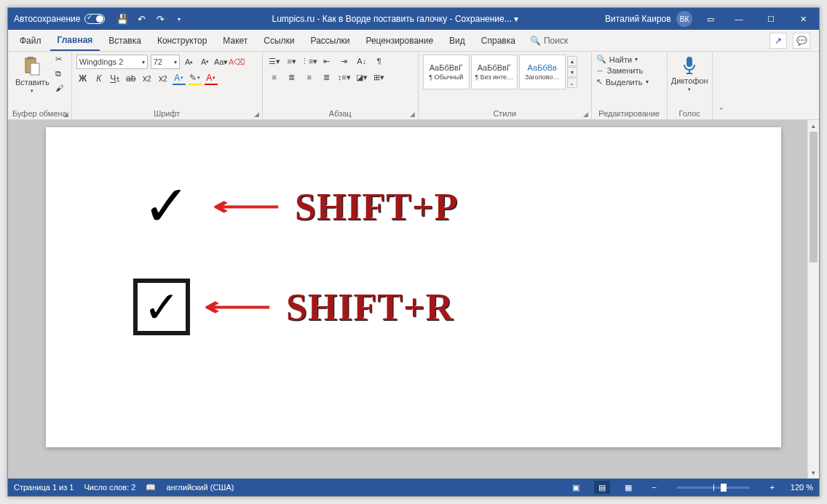  I want to click on align-right-icon: ≡, so click(309, 77).